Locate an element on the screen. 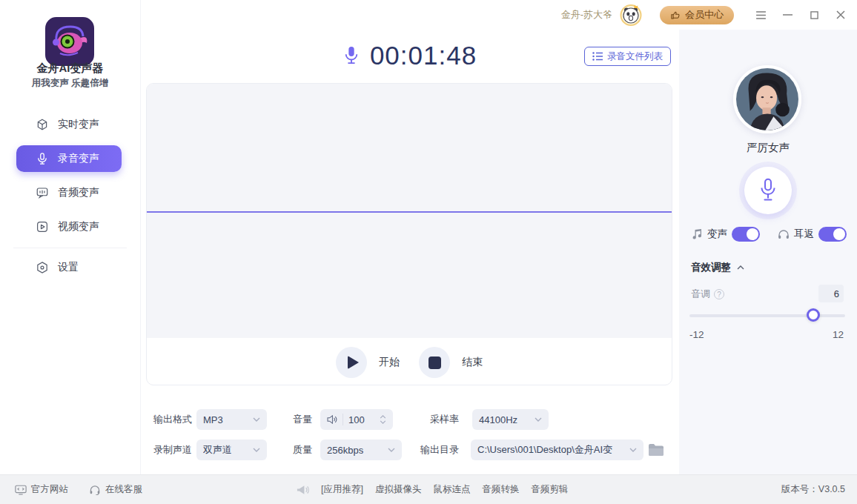 The height and width of the screenshot is (504, 857). recording-timer: 00:01:48 is located at coordinates (423, 56).